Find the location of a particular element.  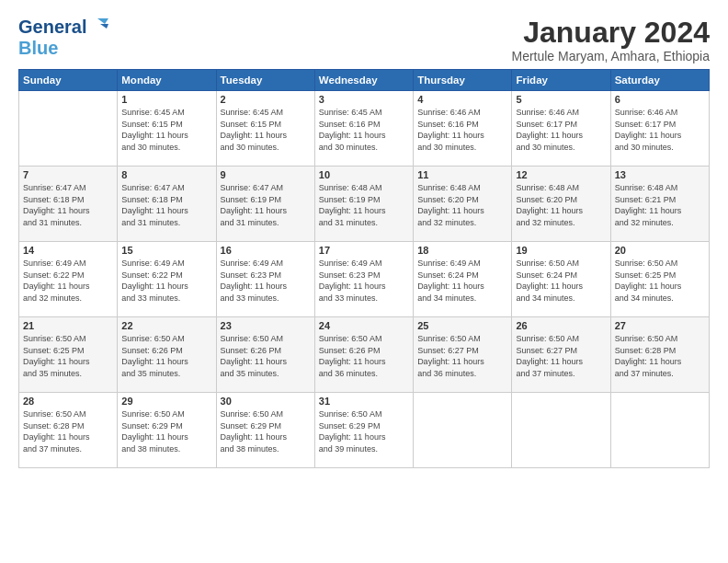

calendar-cell: 14Sunrise: 6:49 AMSunset: 6:22 PMDayligh… is located at coordinates (68, 280).